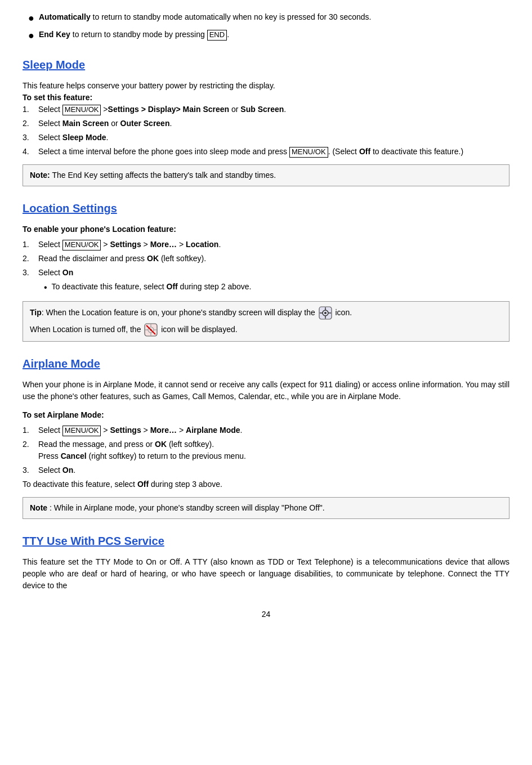 Image resolution: width=532 pixels, height=765 pixels. Describe the element at coordinates (30, 259) in the screenshot. I see `loc-step-num-2: 2.` at that location.